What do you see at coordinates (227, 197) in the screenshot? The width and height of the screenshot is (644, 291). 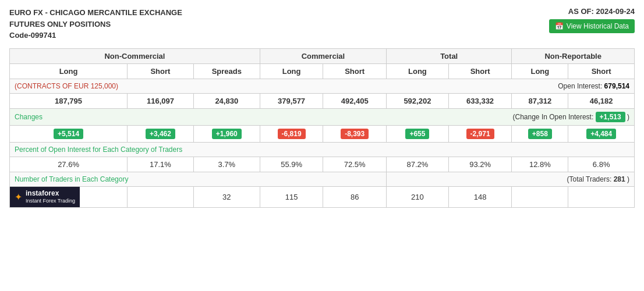 I see `traders-v3: 32` at bounding box center [227, 197].